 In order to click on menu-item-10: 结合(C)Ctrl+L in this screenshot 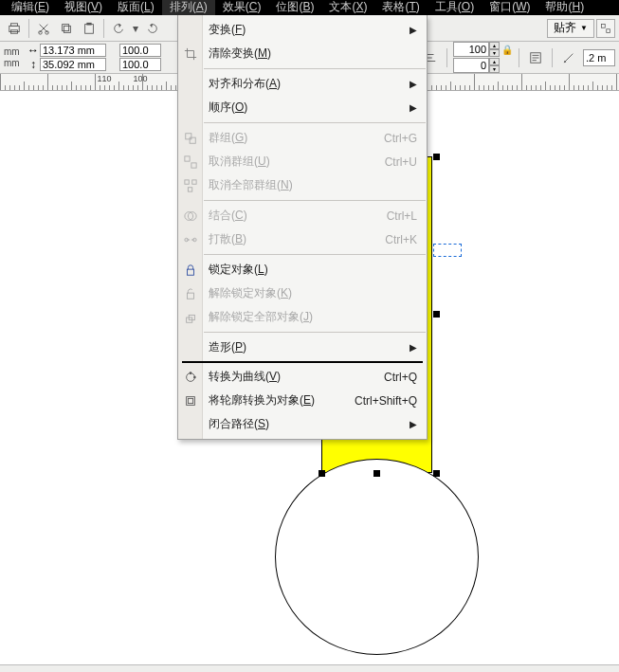, I will do `click(302, 216)`.